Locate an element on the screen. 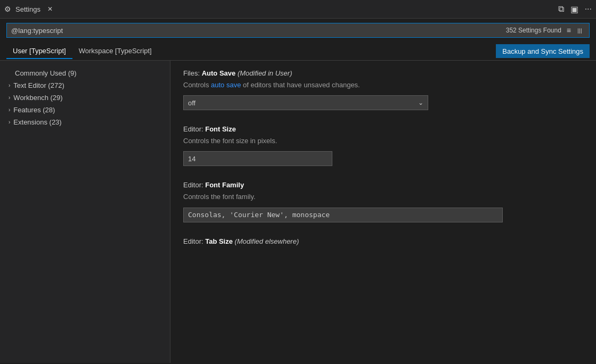 This screenshot has height=364, width=596. title-bar: ⚙ Settings ✕ ⧉ ▣ ··· is located at coordinates (298, 10).